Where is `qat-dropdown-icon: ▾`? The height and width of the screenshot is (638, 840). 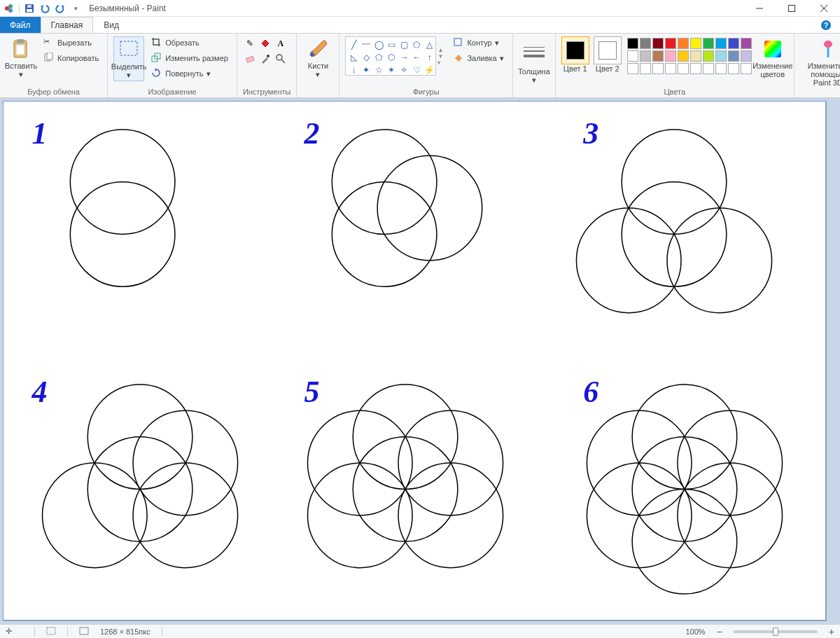
qat-dropdown-icon: ▾ is located at coordinates (76, 8).